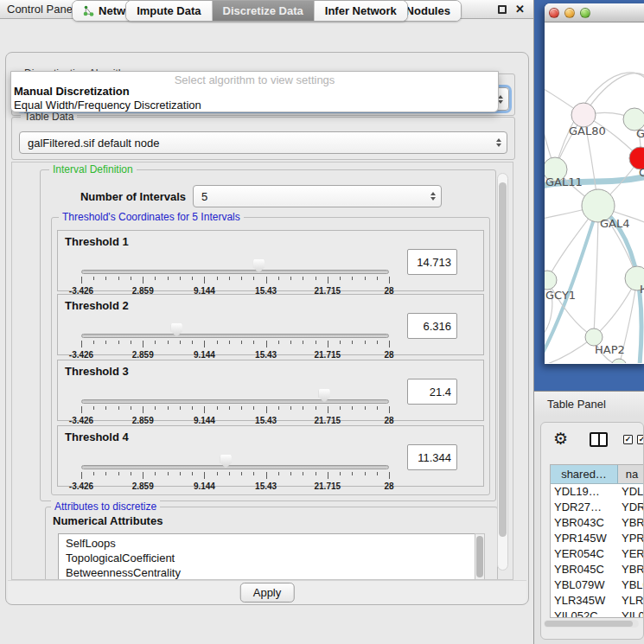  I want to click on tab-label: Infer Network, so click(361, 10).